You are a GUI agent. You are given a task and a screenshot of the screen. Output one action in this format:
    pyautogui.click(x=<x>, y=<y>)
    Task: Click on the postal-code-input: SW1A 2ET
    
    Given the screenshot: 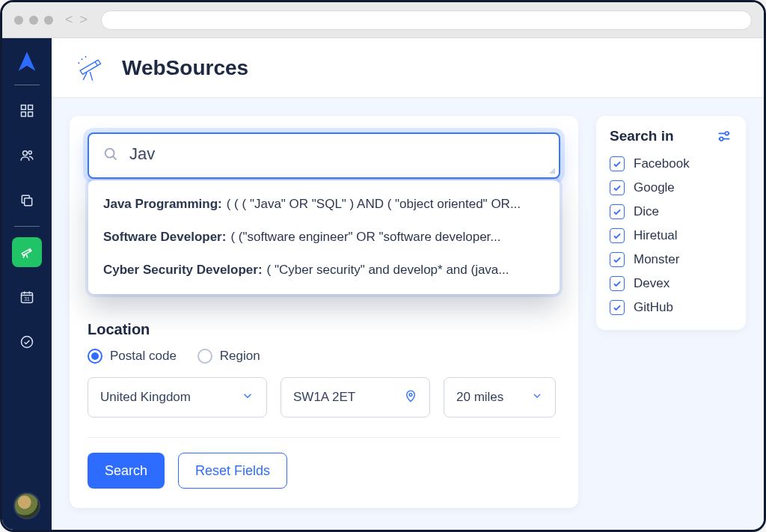 What is the action you would take?
    pyautogui.click(x=355, y=397)
    